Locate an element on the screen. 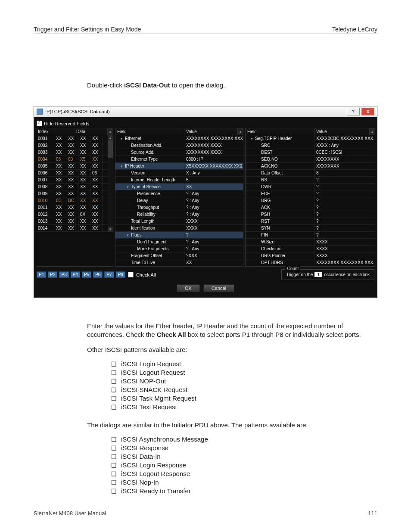  tree-row: Time To LiveXX is located at coordinates (179, 263).